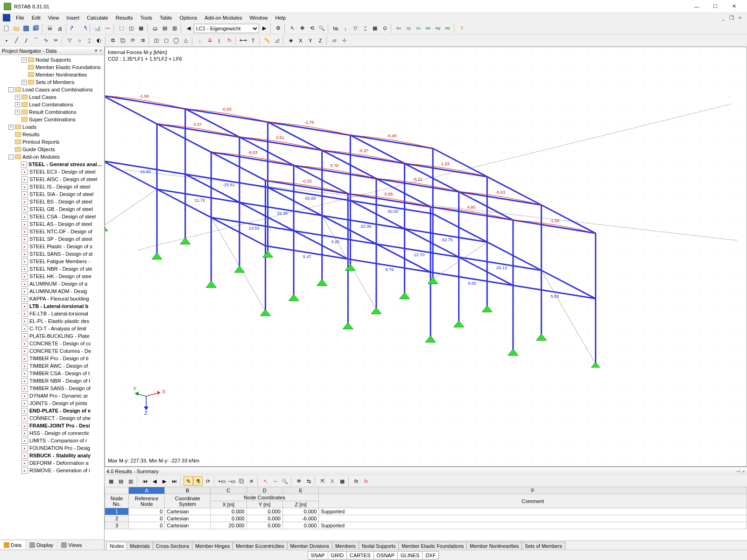 The image size is (747, 560). What do you see at coordinates (366, 481) in the screenshot?
I see `table-function2-button: fx` at bounding box center [366, 481].